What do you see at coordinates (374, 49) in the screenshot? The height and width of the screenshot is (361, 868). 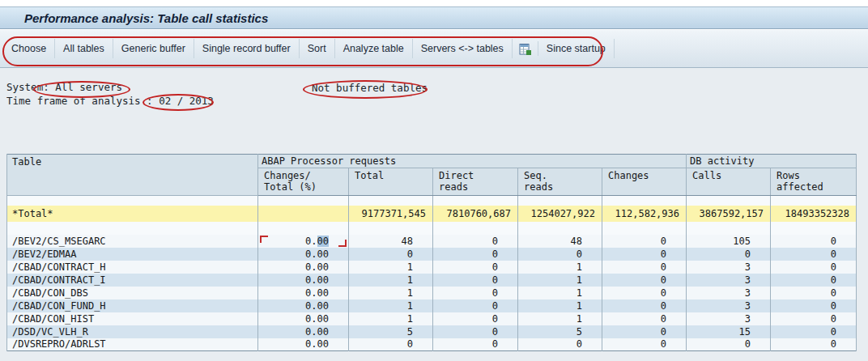 I see `toolbar-button-analyze-table: Analyze table` at bounding box center [374, 49].